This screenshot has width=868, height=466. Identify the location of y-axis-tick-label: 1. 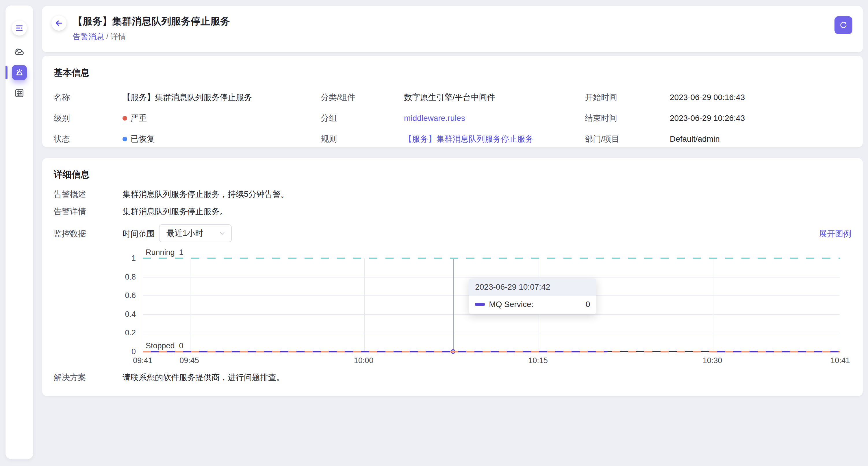
(95, 258).